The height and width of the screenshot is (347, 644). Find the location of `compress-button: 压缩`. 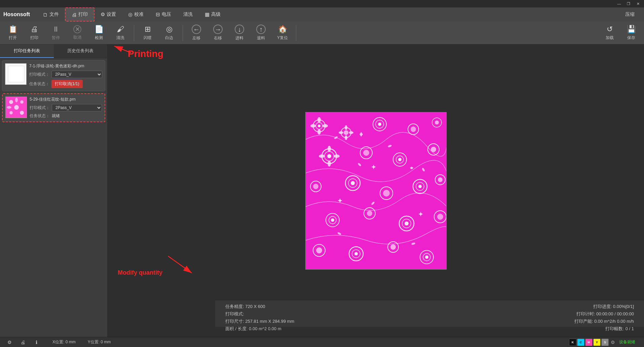

compress-button: 压缩 is located at coordinates (630, 14).